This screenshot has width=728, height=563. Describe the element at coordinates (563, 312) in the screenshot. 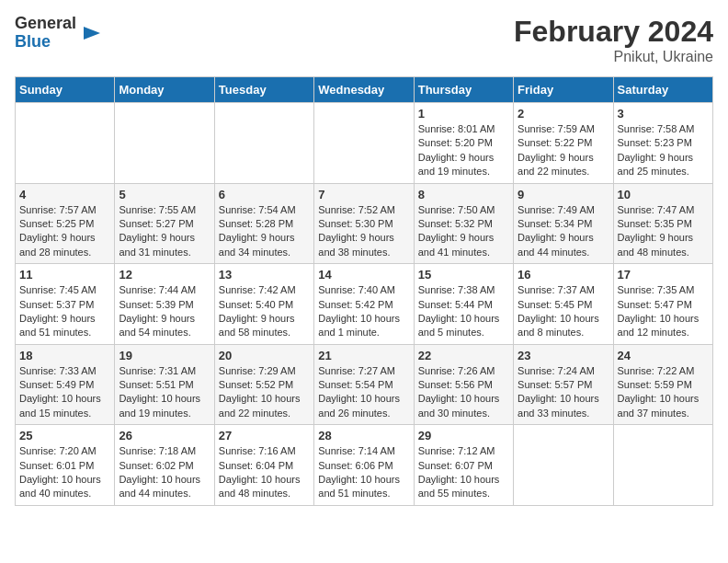

I see `day-info: Sunrise: 7:37 AM Sunset: 5:45 PM Dayligh…` at that location.